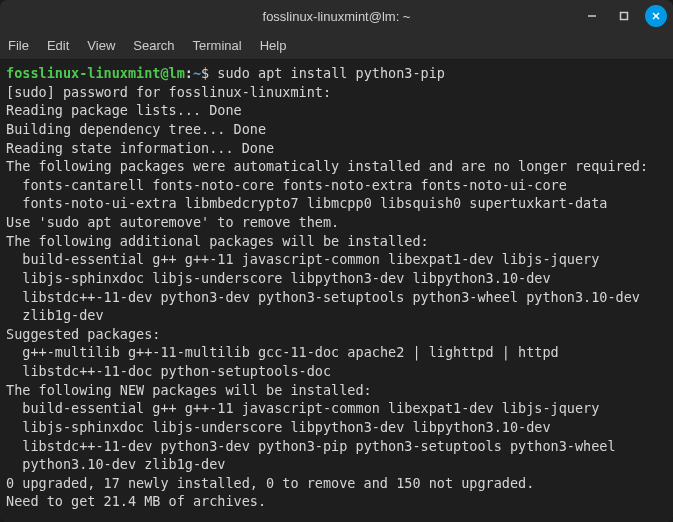  What do you see at coordinates (336, 446) in the screenshot?
I see `output-line: libstdc++-11-dev python3-dev python3-pip…` at bounding box center [336, 446].